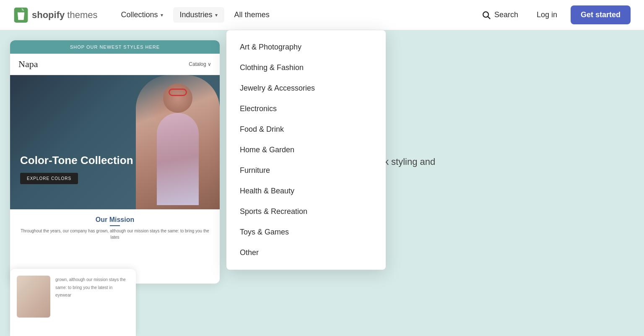  What do you see at coordinates (77, 169) in the screenshot?
I see `hero-overlay-text: Color-Tone Collection EXPLORE COLORS` at bounding box center [77, 169].